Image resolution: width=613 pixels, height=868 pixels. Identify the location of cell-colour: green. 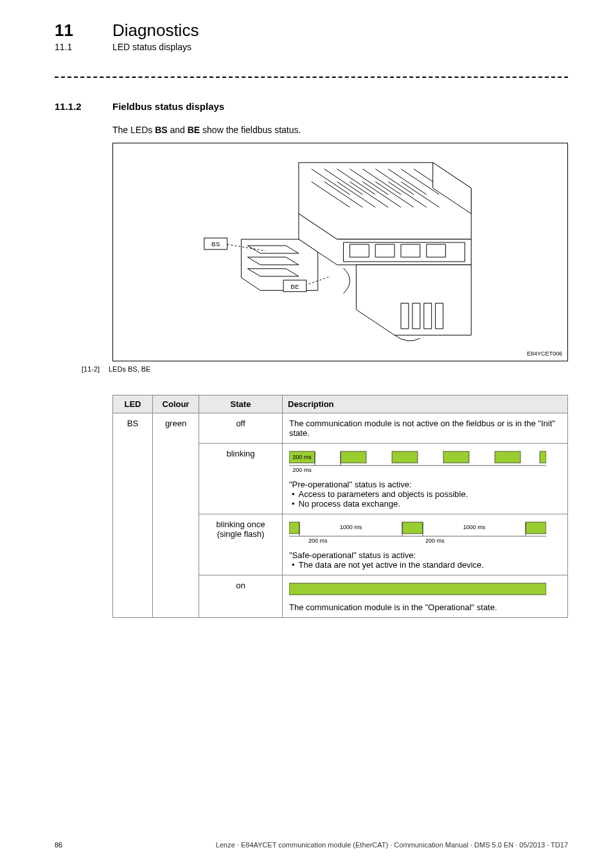
(176, 516).